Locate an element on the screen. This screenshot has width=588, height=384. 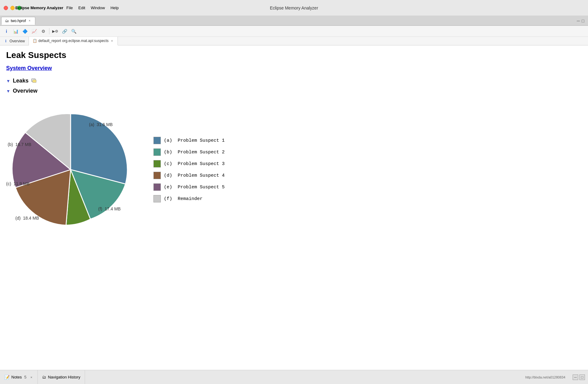
suspects-tab-icon: 📋 is located at coordinates (35, 41).